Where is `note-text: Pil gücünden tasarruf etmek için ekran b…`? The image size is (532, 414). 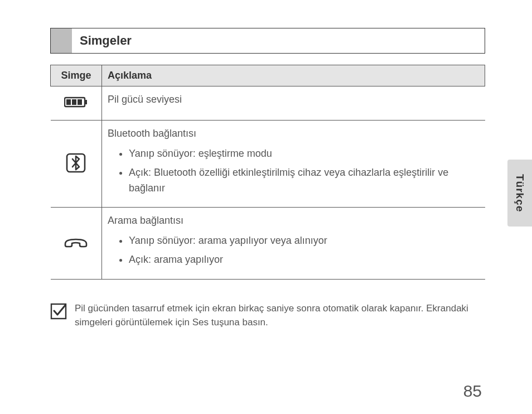 note-text: Pil gücünden tasarruf etmek için ekran b… is located at coordinates (280, 316).